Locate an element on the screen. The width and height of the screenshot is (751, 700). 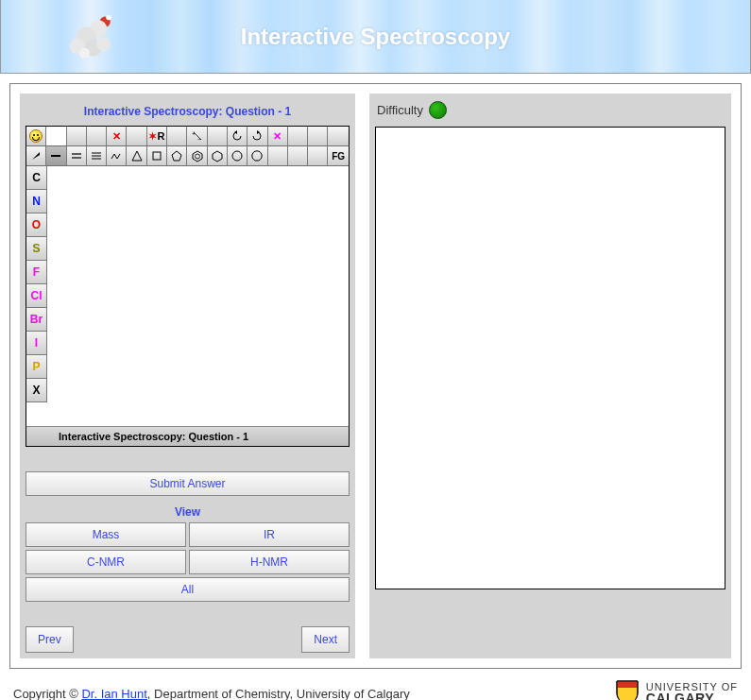
university-name: UNIVERSITY OF CALGARY is located at coordinates (691, 691).